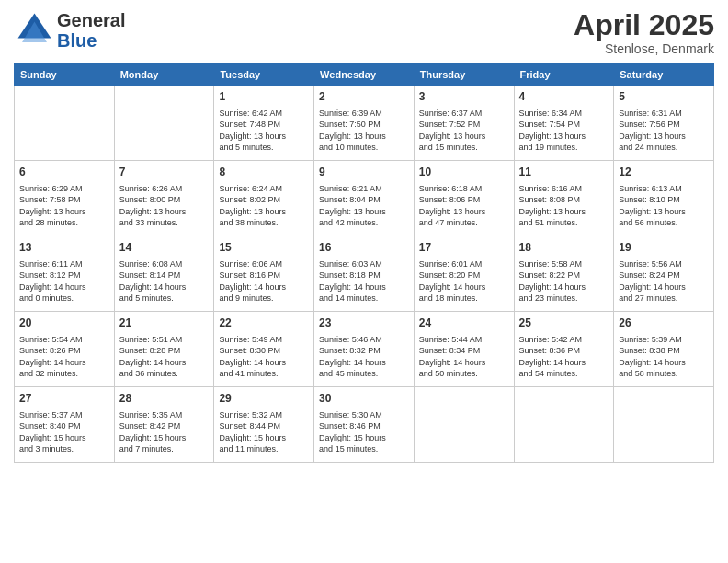  Describe the element at coordinates (70, 29) in the screenshot. I see `logo: General Blue` at that location.